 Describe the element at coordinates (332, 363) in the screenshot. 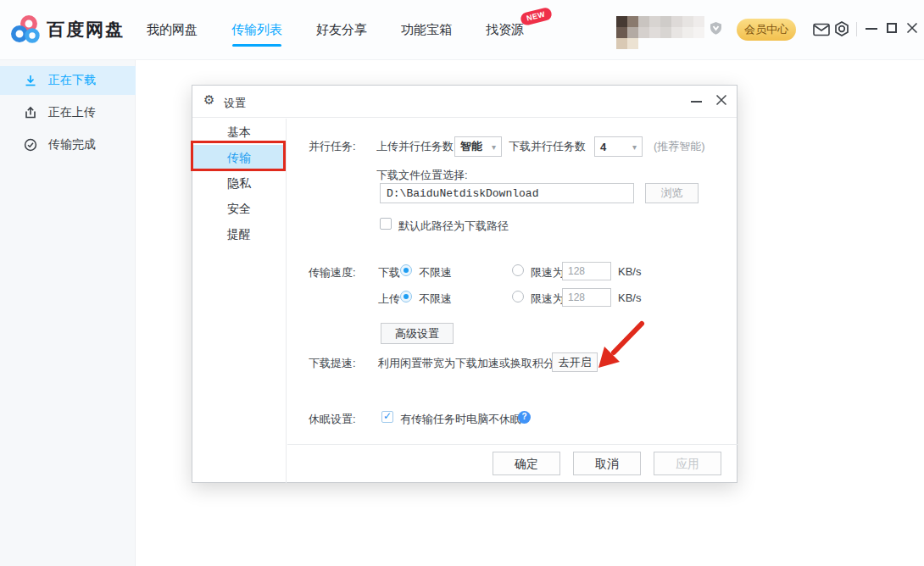

I see `download-boost-label: 下载提速:` at that location.